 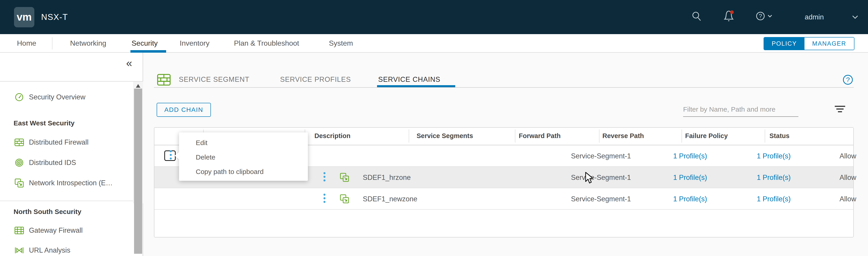 What do you see at coordinates (88, 43) in the screenshot?
I see `nav-networking: Networking` at bounding box center [88, 43].